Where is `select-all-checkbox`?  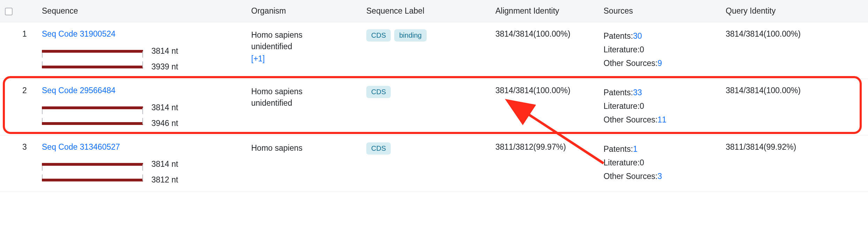
select-all-checkbox is located at coordinates (9, 12).